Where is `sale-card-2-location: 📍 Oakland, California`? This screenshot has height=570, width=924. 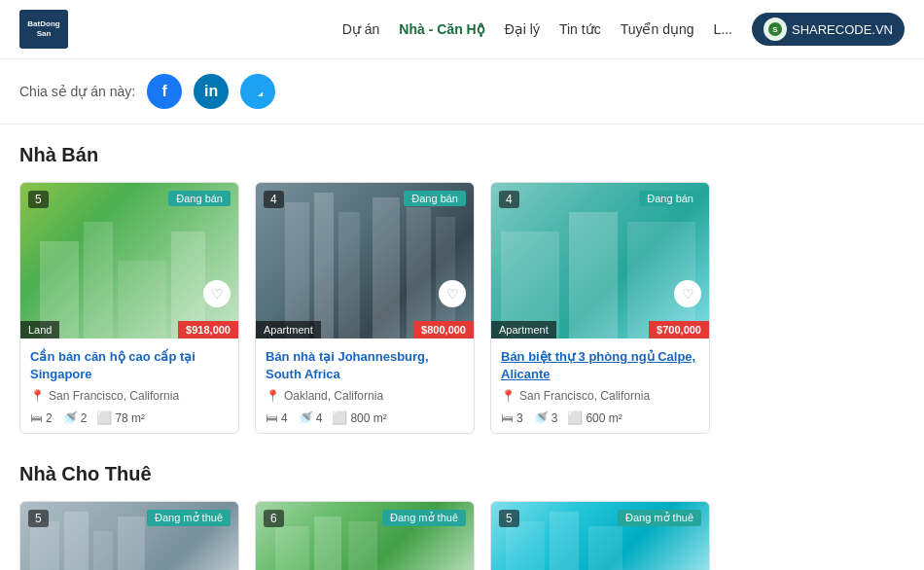
sale-card-2-location: 📍 Oakland, California is located at coordinates (365, 396).